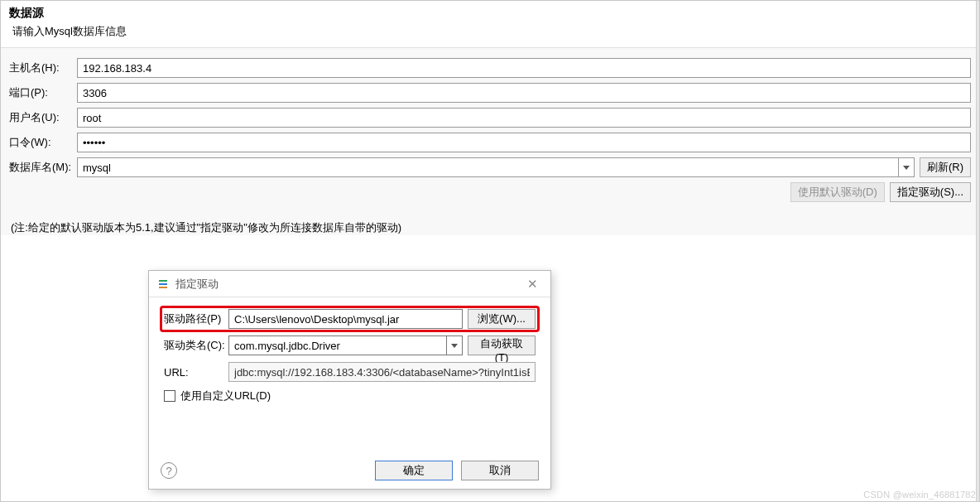  I want to click on url-row: URL:, so click(349, 372).